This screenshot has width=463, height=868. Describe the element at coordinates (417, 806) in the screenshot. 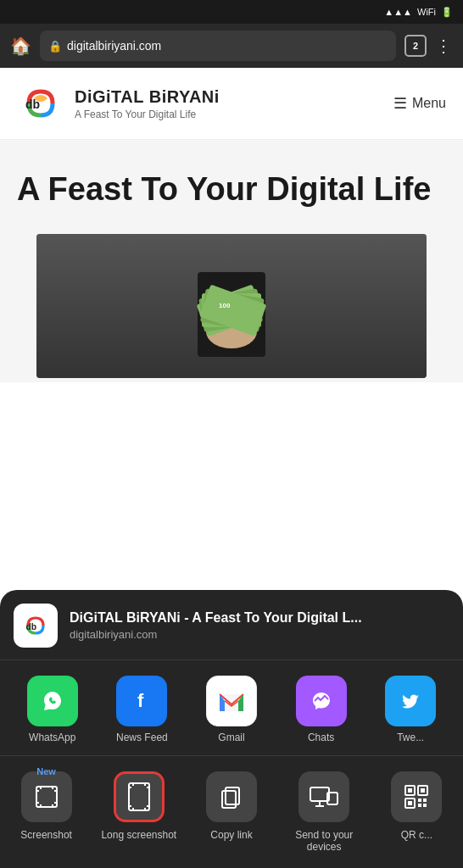

I see `action-item-qr: QR c...` at that location.